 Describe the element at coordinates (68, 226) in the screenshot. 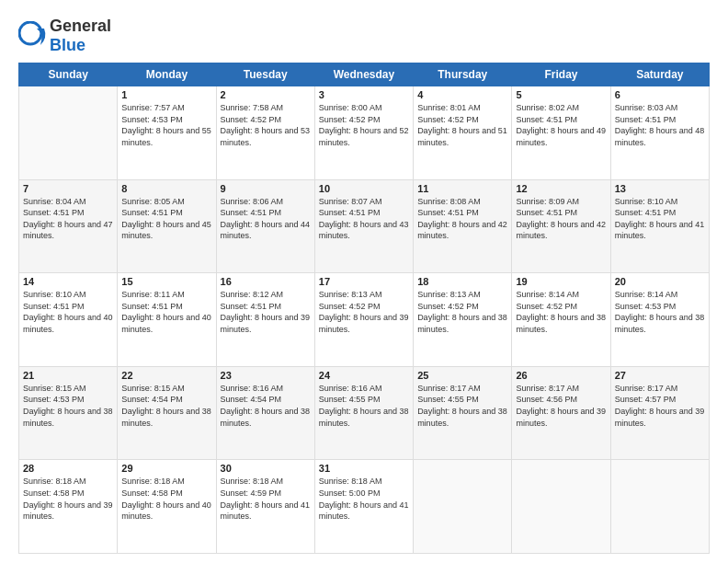

I see `calendar-day-cell: 7 Sunrise: 8:04 AM Sunset: 4:51 PM Dayli…` at that location.